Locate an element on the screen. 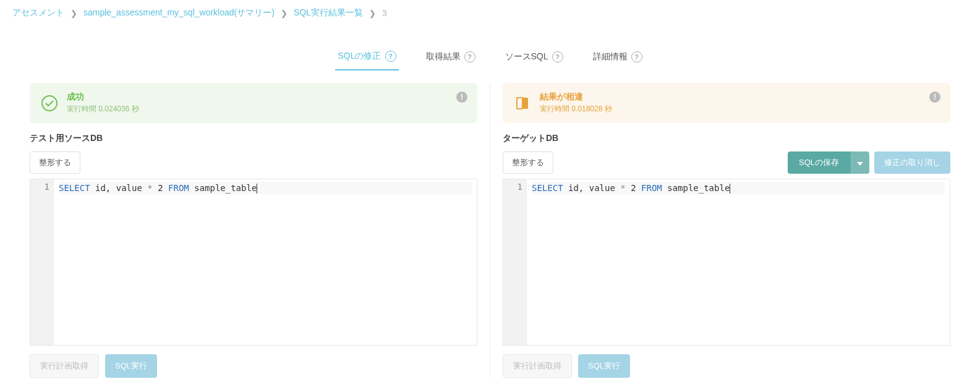  bottom-toolbar-left: 実行計画取得 SQL実行 is located at coordinates (254, 366).